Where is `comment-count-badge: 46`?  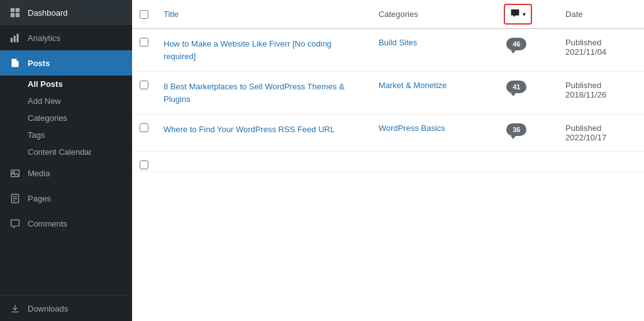
comment-count-badge: 46 is located at coordinates (516, 44).